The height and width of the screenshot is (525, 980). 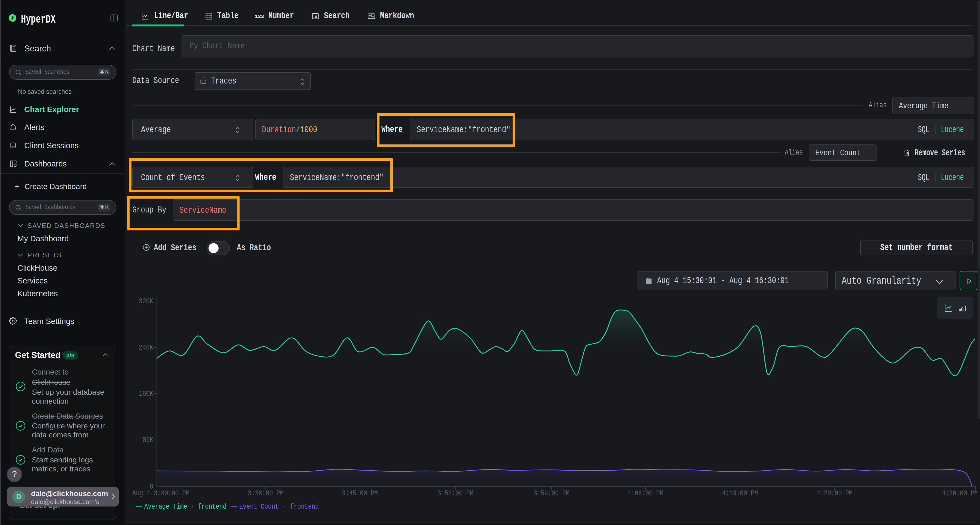 I want to click on svg-text: Event Count, so click(x=259, y=507).